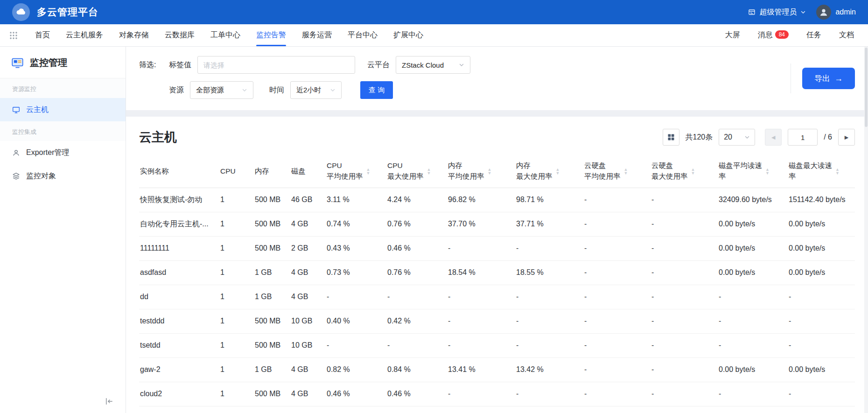 This screenshot has height=413, width=868. What do you see at coordinates (671, 137) in the screenshot?
I see `column-settings-button` at bounding box center [671, 137].